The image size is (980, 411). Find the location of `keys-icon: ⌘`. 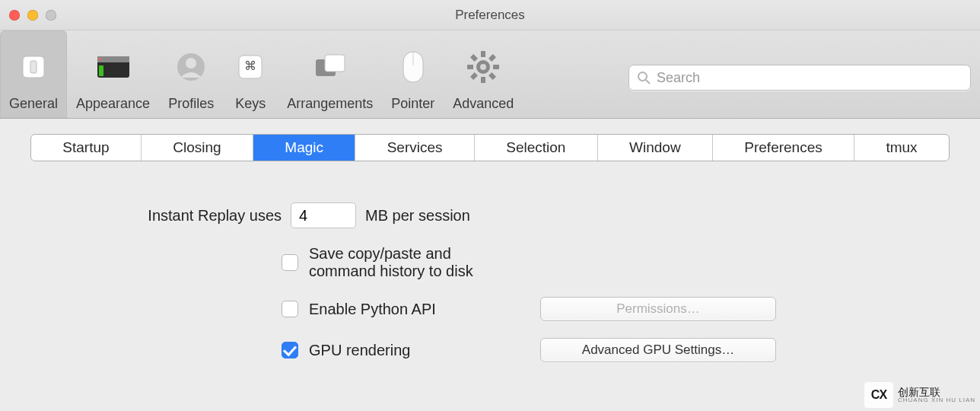

keys-icon: ⌘ is located at coordinates (250, 67).